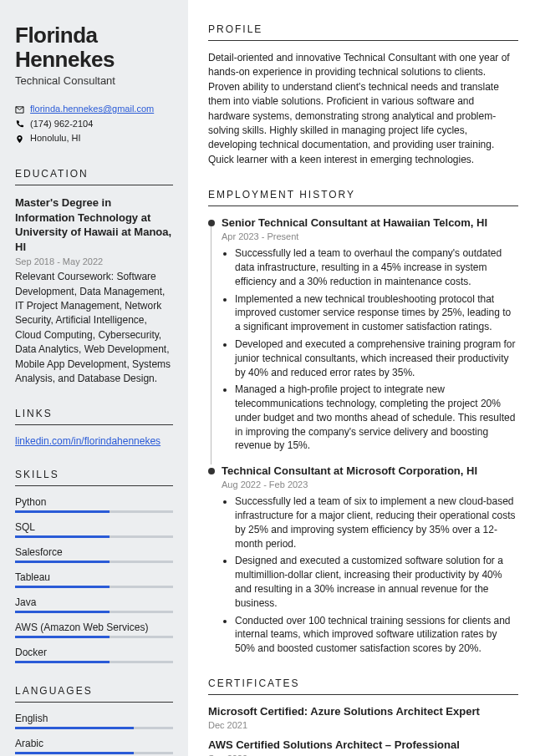 The image size is (535, 756). I want to click on skill-label: English, so click(94, 718).